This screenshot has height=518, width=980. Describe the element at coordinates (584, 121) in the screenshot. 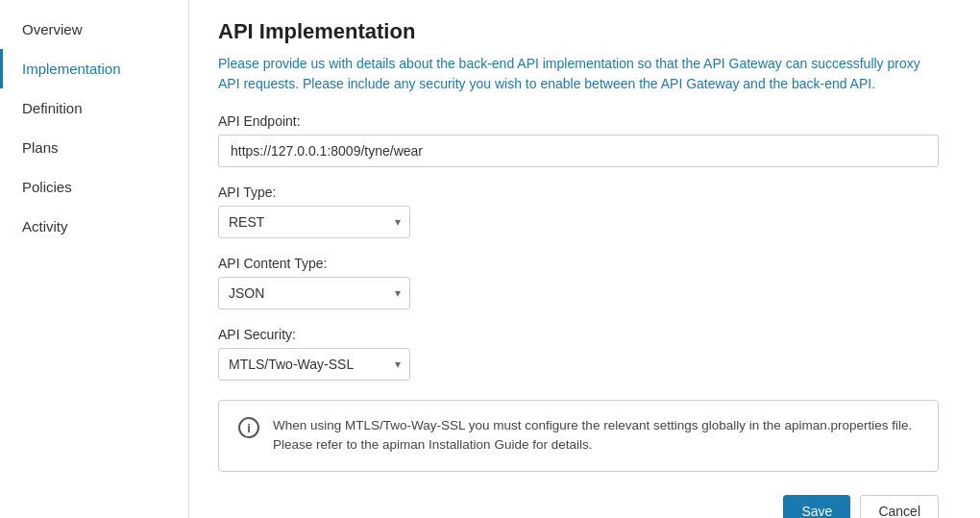

I see `endpoint-label: API Endpoint:` at that location.